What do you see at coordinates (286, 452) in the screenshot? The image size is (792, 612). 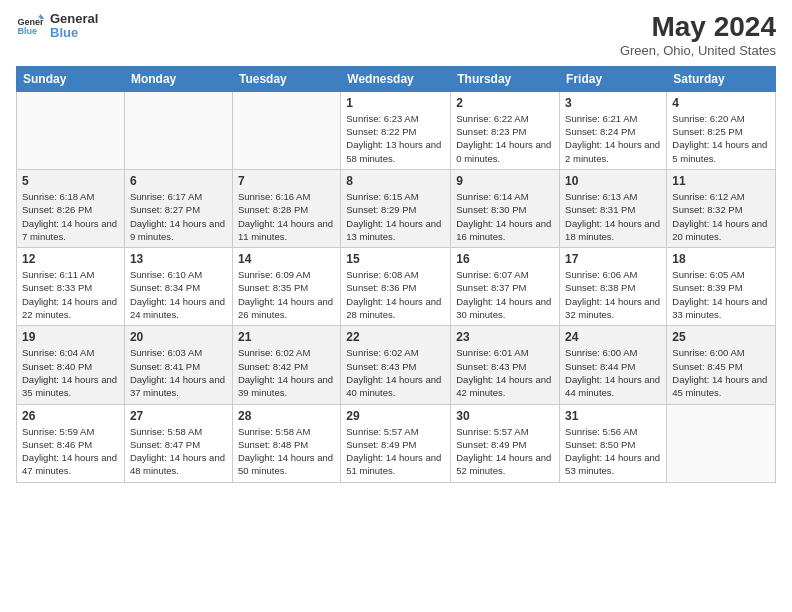 I see `day-info: Sunrise: 5:58 AMSunset: 8:48 PMDaylight:…` at bounding box center [286, 452].